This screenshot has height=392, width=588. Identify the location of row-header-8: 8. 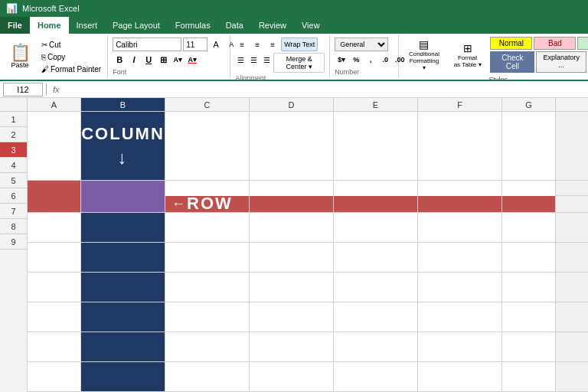
(14, 227).